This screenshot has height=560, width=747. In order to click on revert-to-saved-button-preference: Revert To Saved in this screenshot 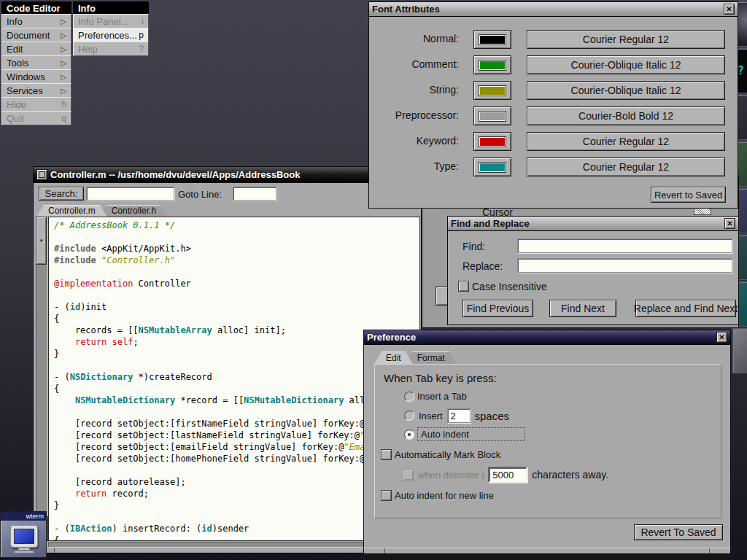, I will do `click(678, 532)`.